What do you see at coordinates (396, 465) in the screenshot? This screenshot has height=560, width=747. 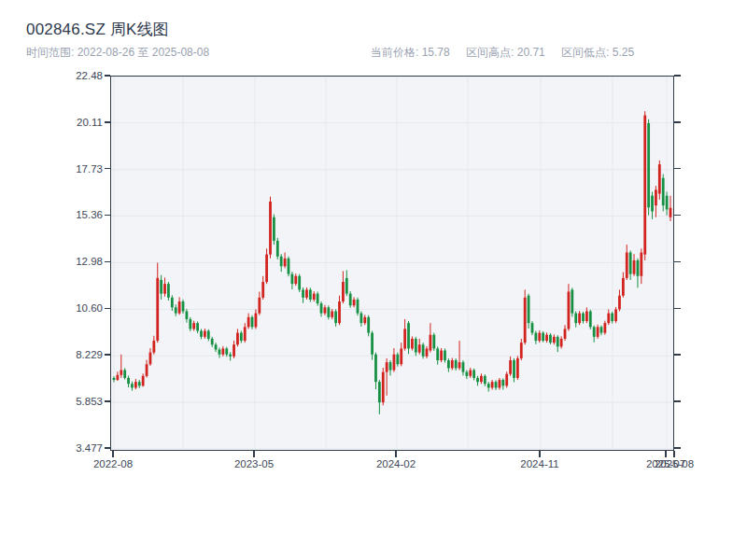 I see `x-axis-tick-label: 2024-02` at bounding box center [396, 465].